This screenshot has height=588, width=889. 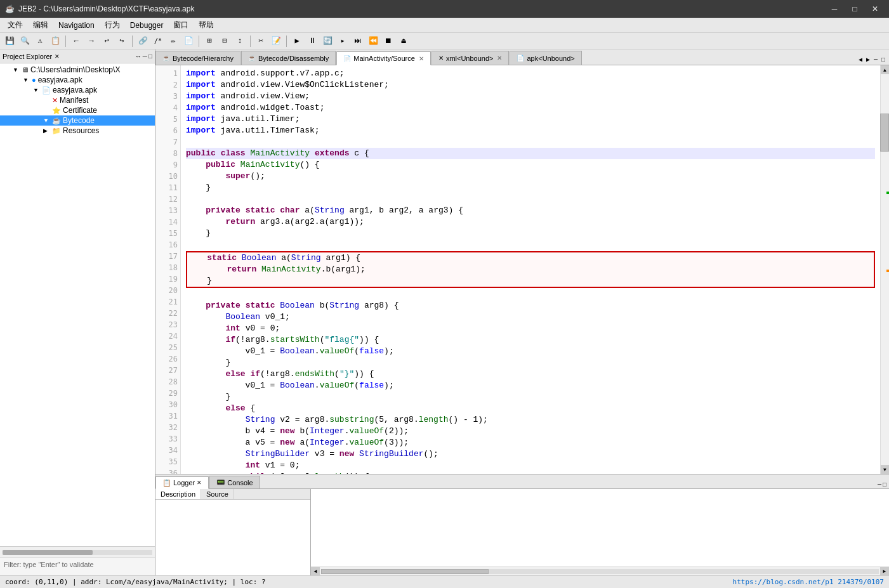 What do you see at coordinates (91, 41) in the screenshot?
I see `toolbar-forward: →` at bounding box center [91, 41].